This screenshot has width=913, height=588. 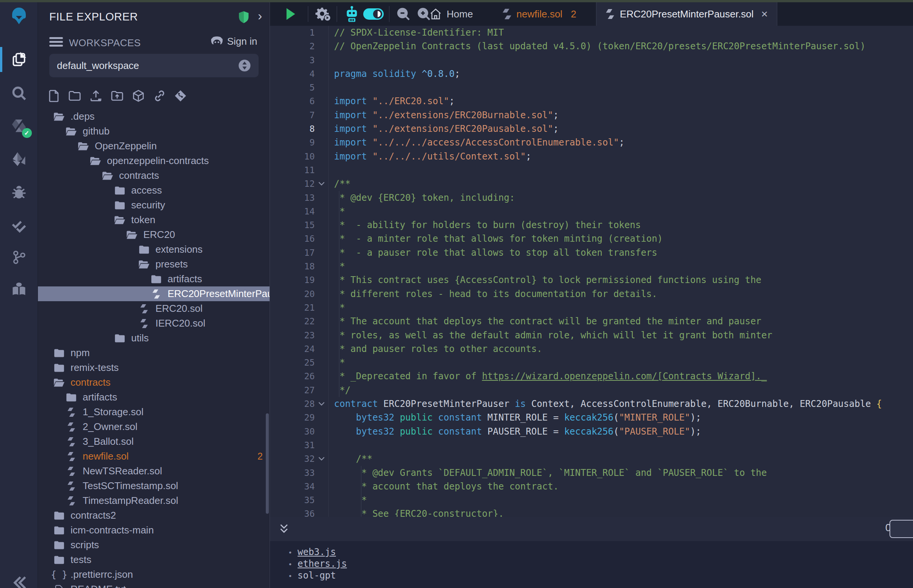 I want to click on terminal-search-box, so click(x=901, y=529).